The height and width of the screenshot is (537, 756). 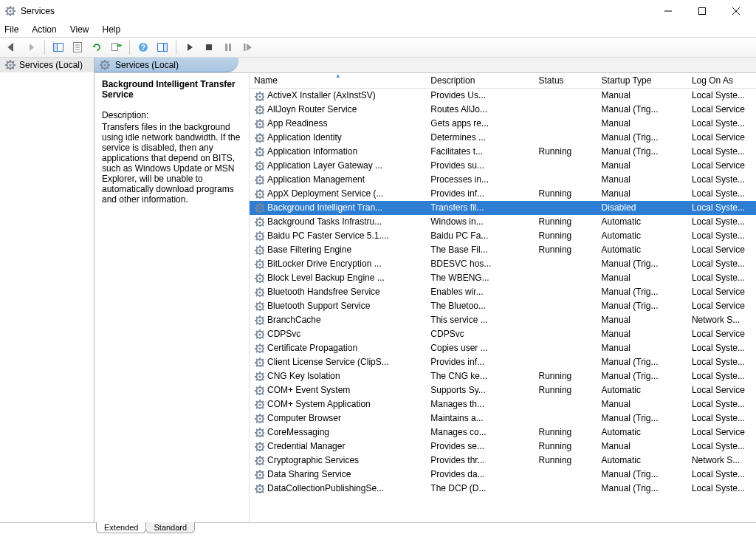 What do you see at coordinates (78, 47) in the screenshot?
I see `properties-button` at bounding box center [78, 47].